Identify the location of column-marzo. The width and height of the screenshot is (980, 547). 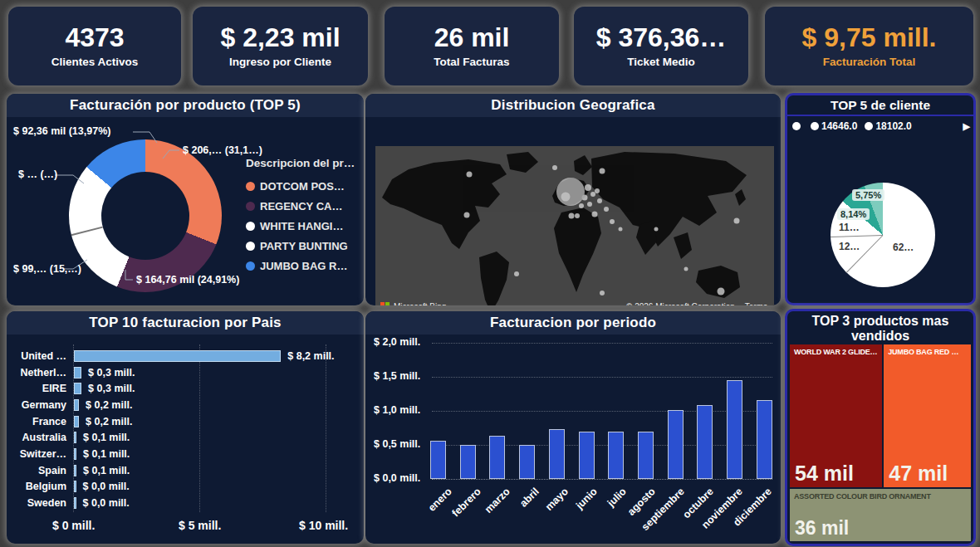
(497, 457).